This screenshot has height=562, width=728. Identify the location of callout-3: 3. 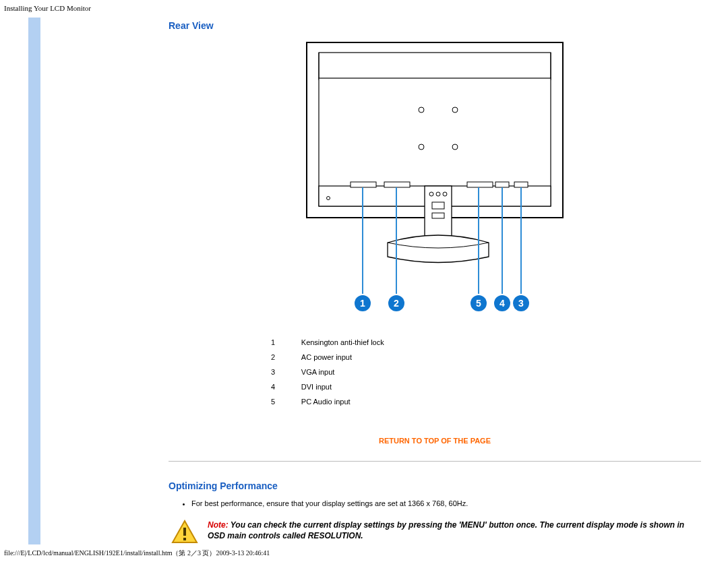
(521, 303).